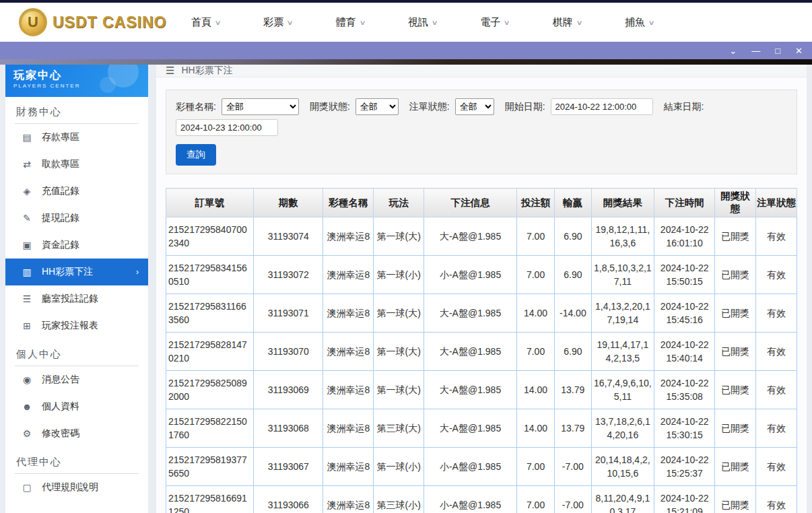  Describe the element at coordinates (273, 23) in the screenshot. I see `nav-item-label: 彩票` at that location.